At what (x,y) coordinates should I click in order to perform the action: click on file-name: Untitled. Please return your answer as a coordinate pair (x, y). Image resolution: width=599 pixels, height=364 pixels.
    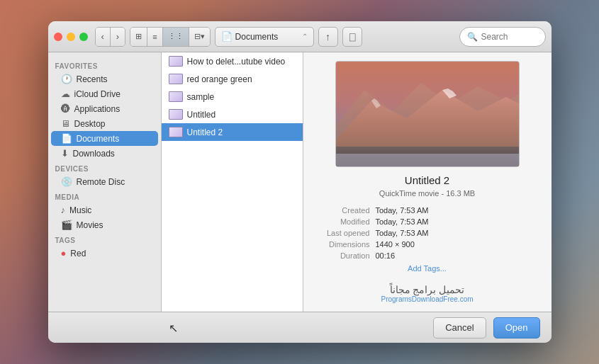
    Looking at the image, I should click on (201, 115).